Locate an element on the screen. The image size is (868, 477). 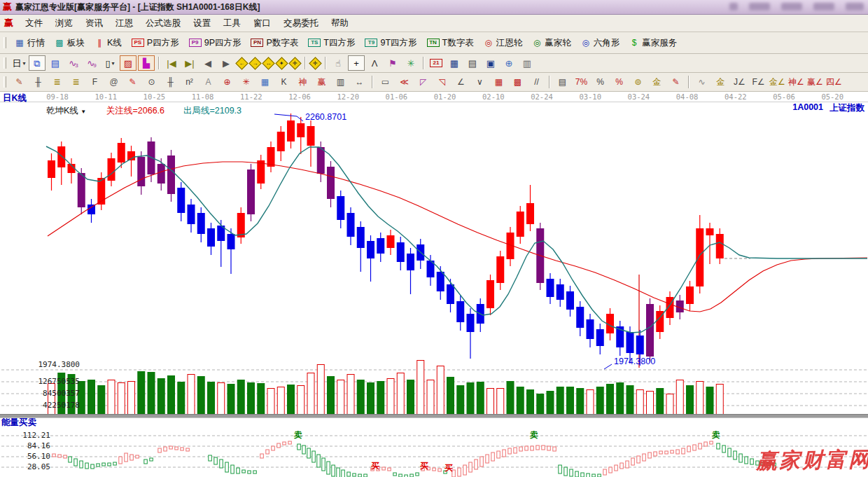
box-fan-b-button: ◹ is located at coordinates (442, 82).